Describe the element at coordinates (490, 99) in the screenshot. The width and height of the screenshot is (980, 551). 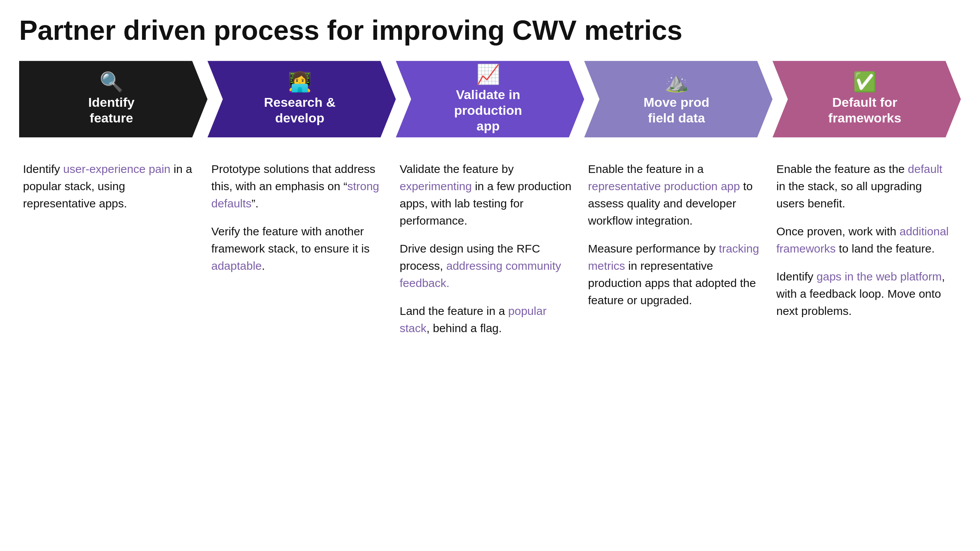
I see `arrow-validate: 📈Validate inproductionapp` at that location.